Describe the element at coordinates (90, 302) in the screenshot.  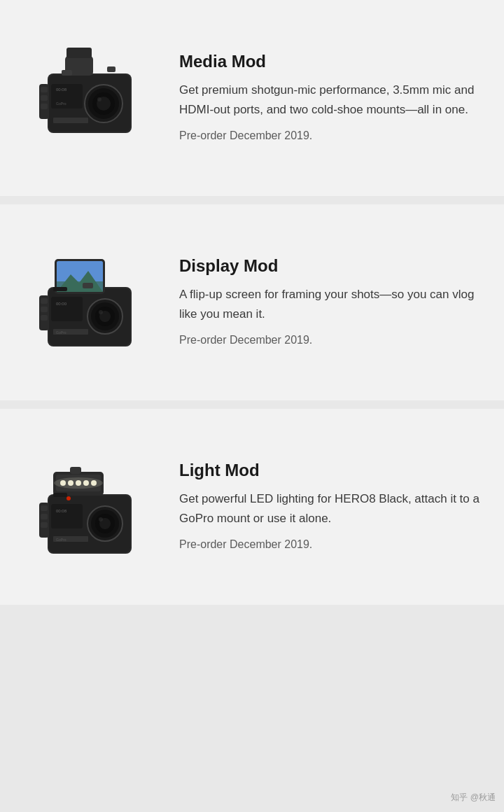
I see `display-mod-camera-icon: 00:00 GoPro` at that location.